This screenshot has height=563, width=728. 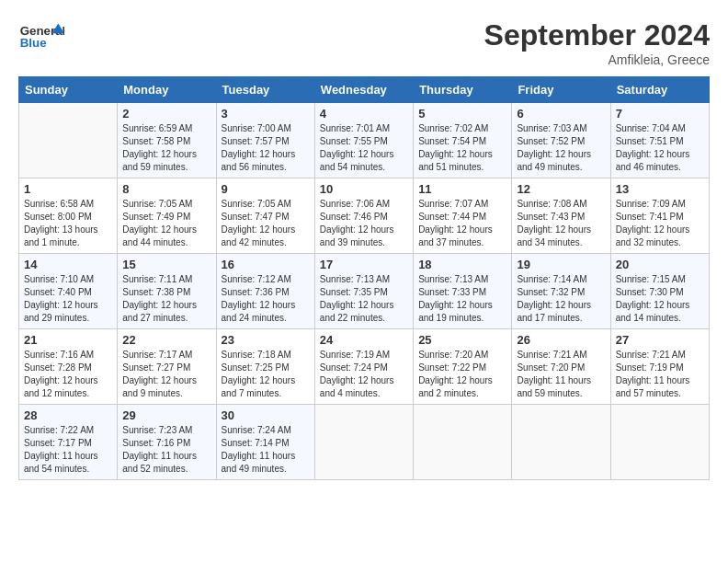 What do you see at coordinates (68, 224) in the screenshot?
I see `day-info: Sunrise: 6:58 AM Sunset: 8:00 PM Dayligh…` at bounding box center [68, 224].